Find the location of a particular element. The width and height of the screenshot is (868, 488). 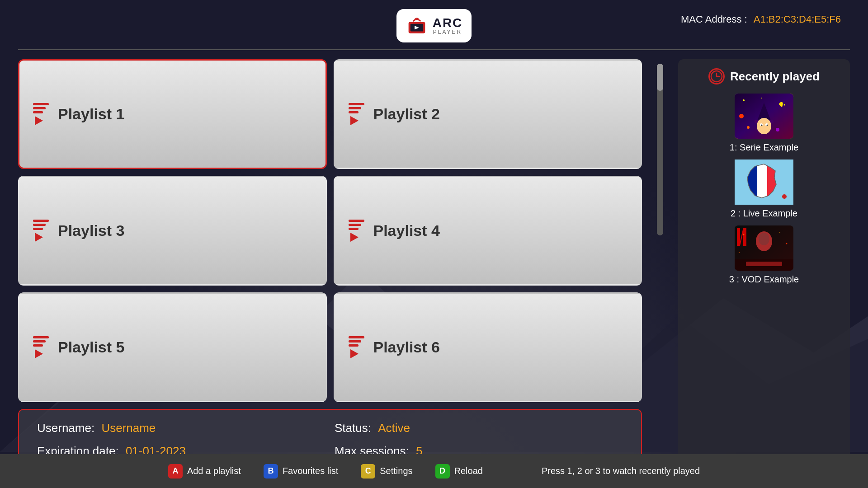

btn-a-badge: A is located at coordinates (175, 471).